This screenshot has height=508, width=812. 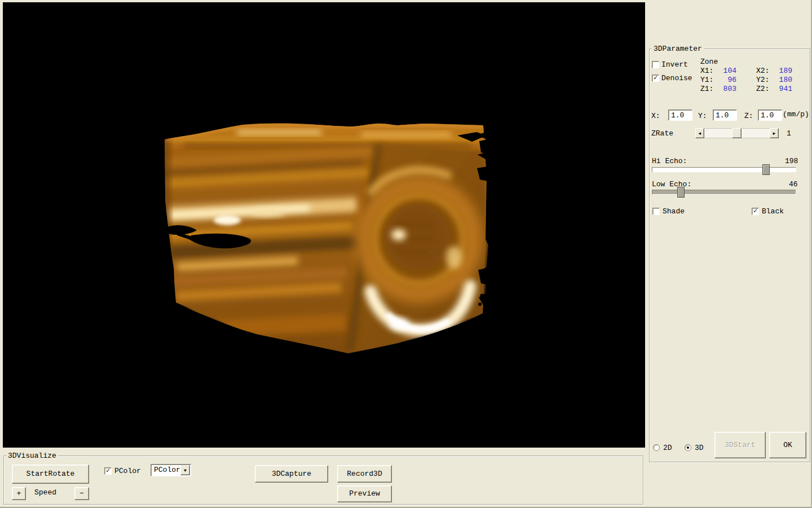 I want to click on zrate-scroll-left-button: ◄, so click(x=700, y=133).